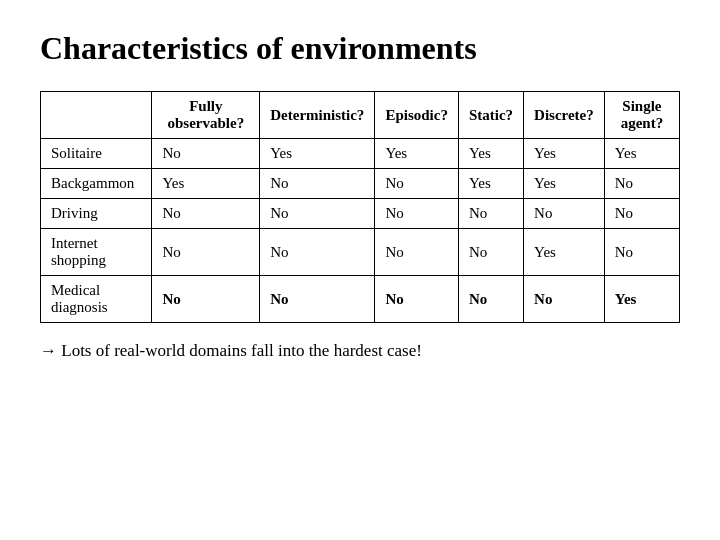 The width and height of the screenshot is (720, 540). What do you see at coordinates (318, 116) in the screenshot?
I see `header-col-2: Deterministic?` at bounding box center [318, 116].